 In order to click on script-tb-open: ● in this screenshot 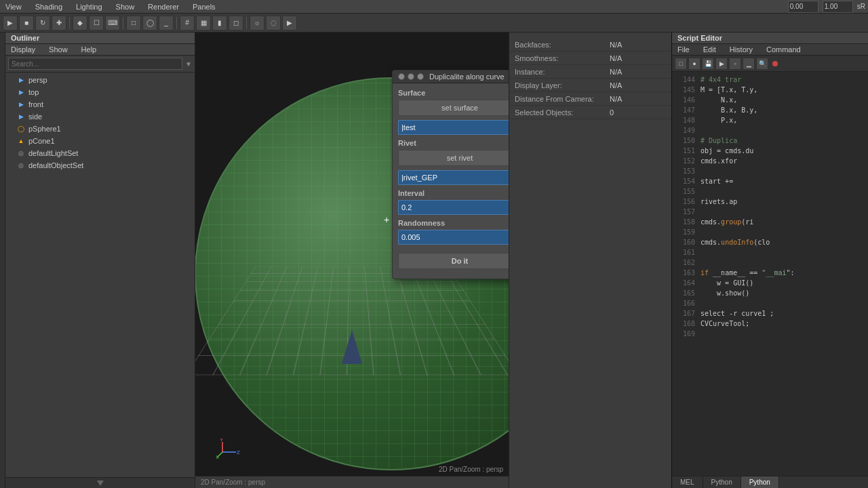, I will do `click(694, 64)`.